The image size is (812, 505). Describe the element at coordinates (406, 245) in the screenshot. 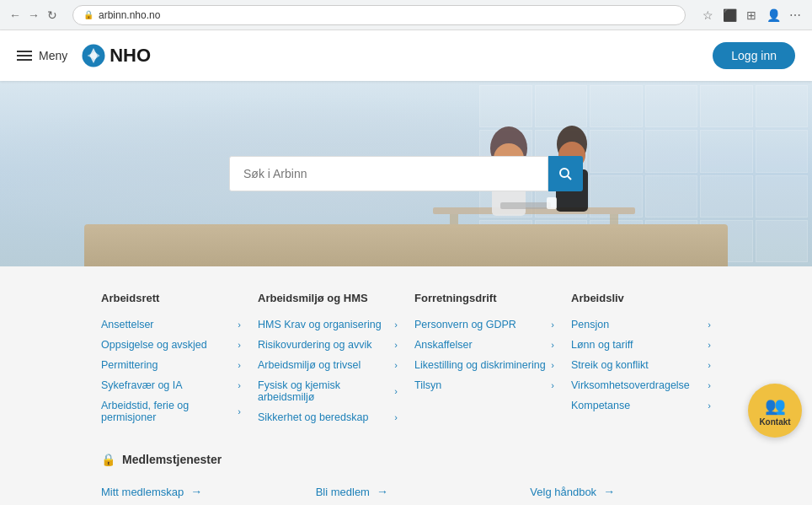

I see `hero-table` at that location.